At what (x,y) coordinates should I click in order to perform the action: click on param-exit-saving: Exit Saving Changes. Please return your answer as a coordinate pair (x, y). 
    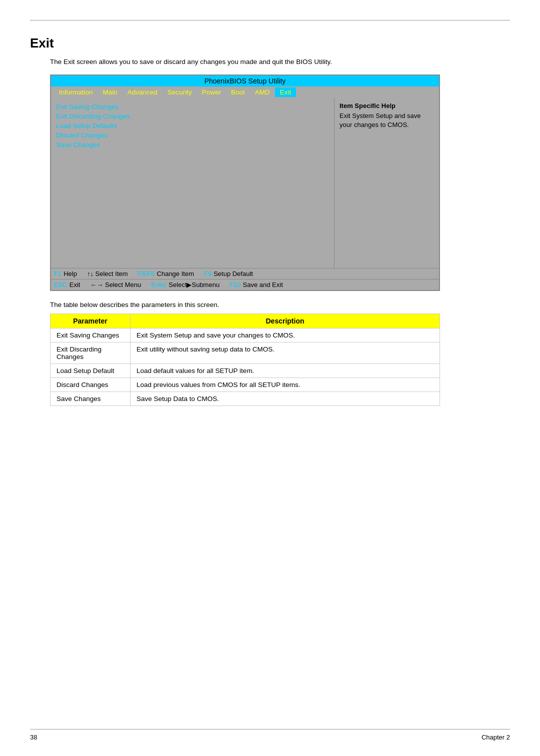
    Looking at the image, I should click on (90, 336).